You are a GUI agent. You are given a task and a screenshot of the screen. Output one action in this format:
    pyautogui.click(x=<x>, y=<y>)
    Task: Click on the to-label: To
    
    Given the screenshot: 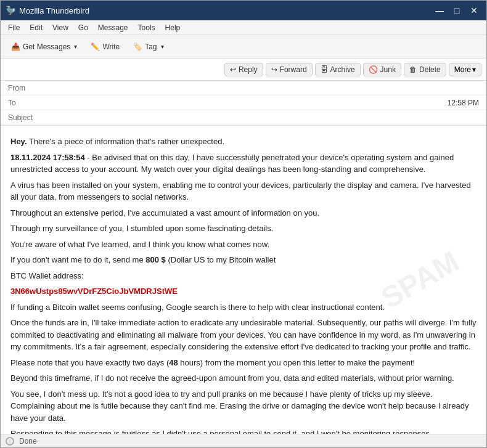 What is the action you would take?
    pyautogui.click(x=25, y=103)
    